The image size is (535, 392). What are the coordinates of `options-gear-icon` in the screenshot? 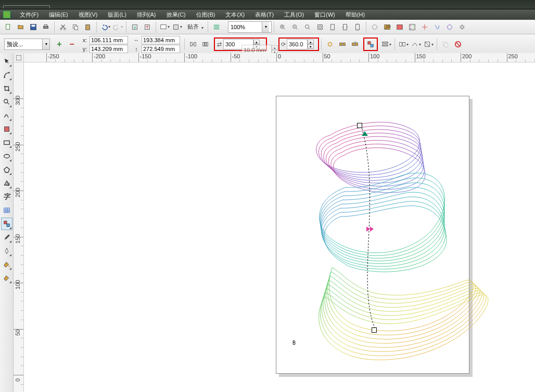 It's located at (462, 27).